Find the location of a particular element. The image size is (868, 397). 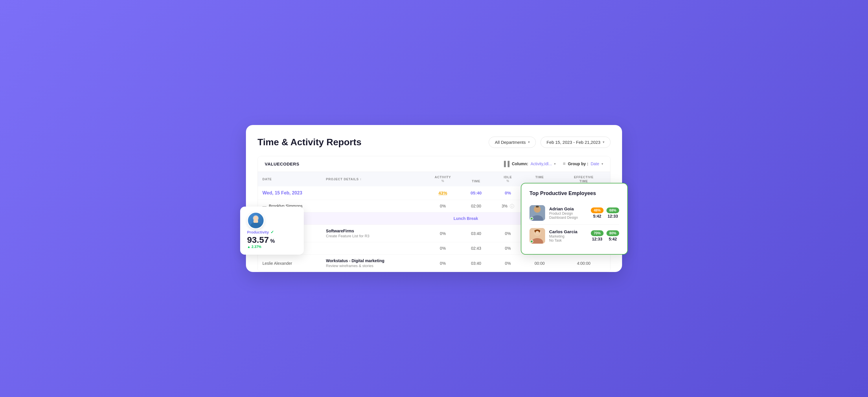

employee-dept: Product Design is located at coordinates (568, 214).